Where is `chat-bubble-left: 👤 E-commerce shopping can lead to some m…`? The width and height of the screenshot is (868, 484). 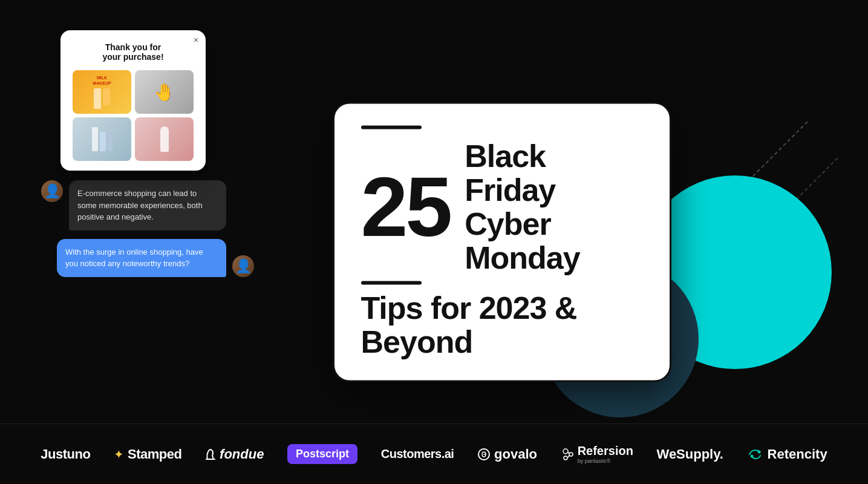 chat-bubble-left: 👤 E-commerce shopping can lead to some m… is located at coordinates (148, 206).